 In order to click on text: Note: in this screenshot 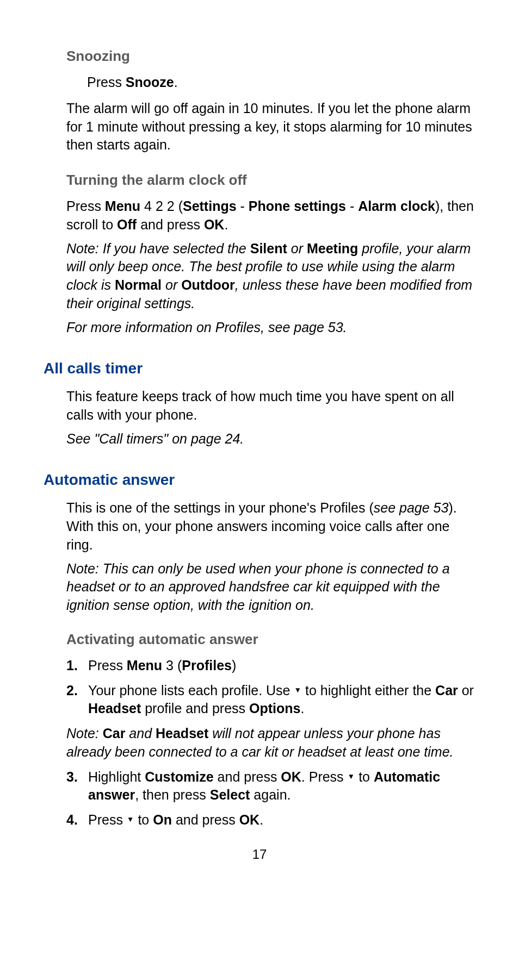, I will do `click(85, 733)`.